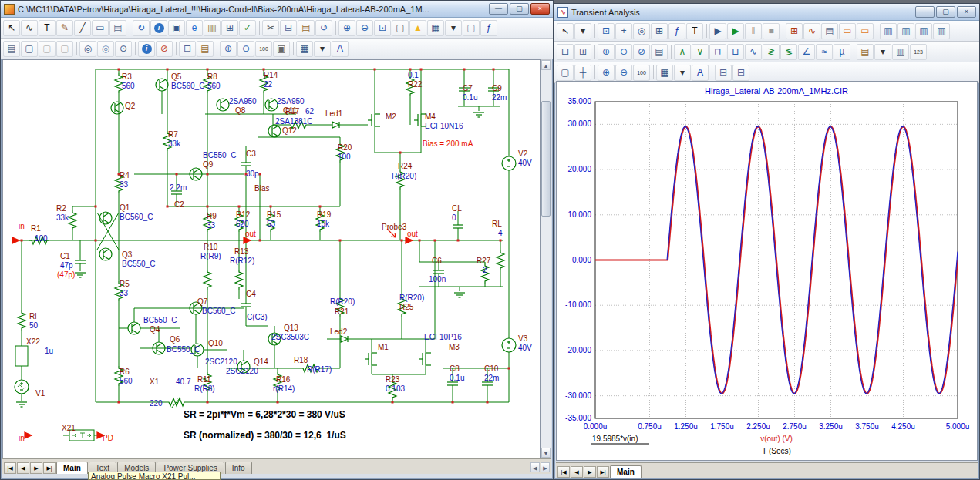  What do you see at coordinates (125, 284) in the screenshot?
I see `schematic-label: R5` at bounding box center [125, 284].